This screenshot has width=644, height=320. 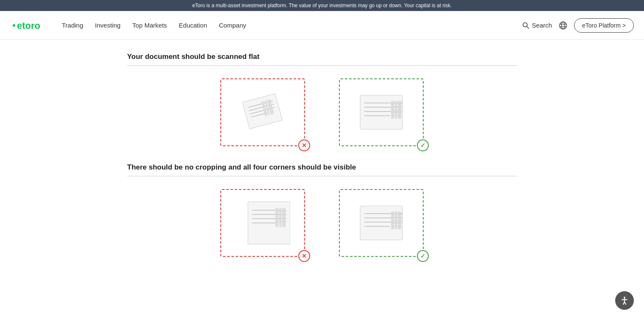 I want to click on doc-full-illustration, so click(x=381, y=223).